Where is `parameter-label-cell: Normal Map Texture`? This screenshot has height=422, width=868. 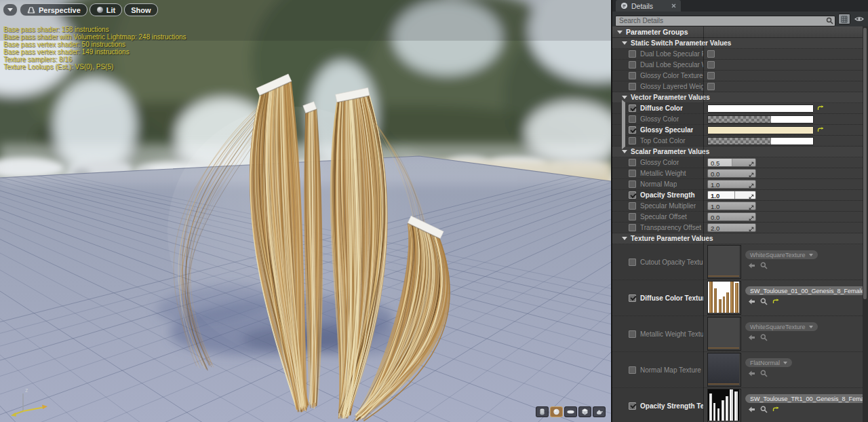
parameter-label-cell: Normal Map Texture is located at coordinates (658, 370).